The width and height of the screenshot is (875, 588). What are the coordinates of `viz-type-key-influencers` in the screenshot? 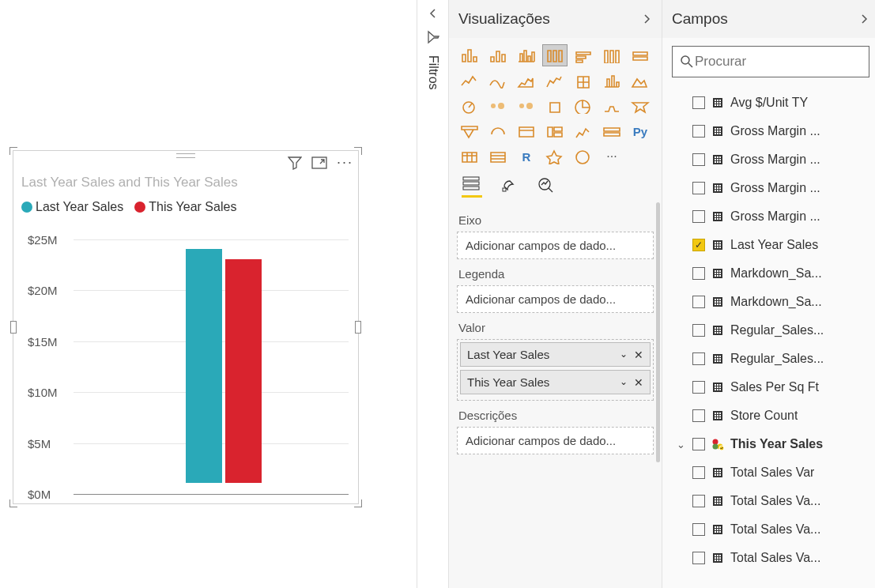 It's located at (555, 156).